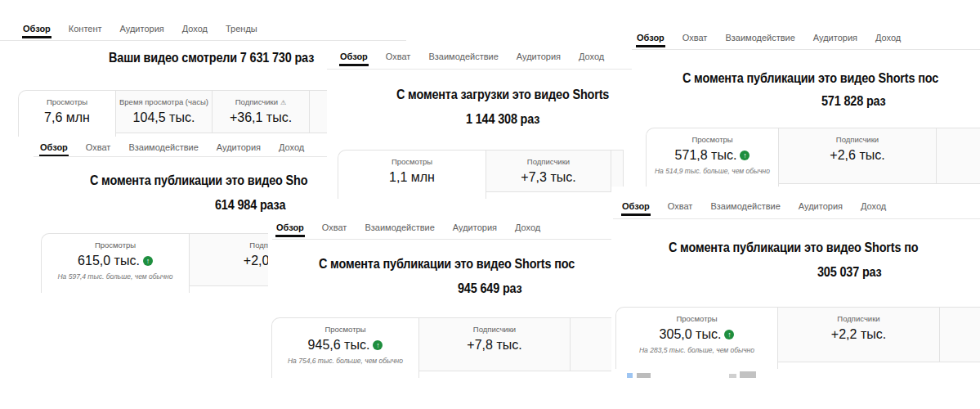  What do you see at coordinates (503, 95) in the screenshot?
I see `headline-views-line1: С момента загрузки это видео Shorts` at bounding box center [503, 95].